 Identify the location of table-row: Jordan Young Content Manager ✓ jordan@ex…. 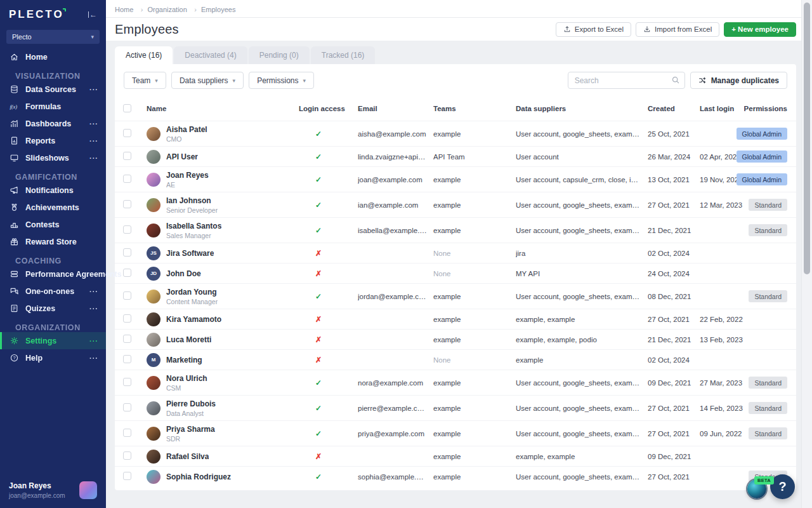
(455, 296).